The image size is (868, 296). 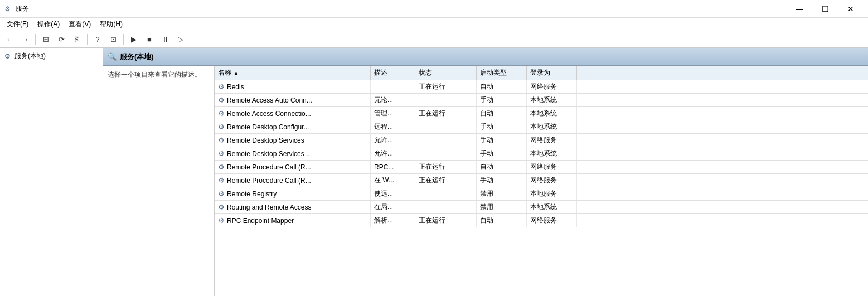 What do you see at coordinates (541, 221) in the screenshot?
I see `table-row: ⚙RPC Endpoint Mapper解析...正在运行自动网络服务` at bounding box center [541, 221].